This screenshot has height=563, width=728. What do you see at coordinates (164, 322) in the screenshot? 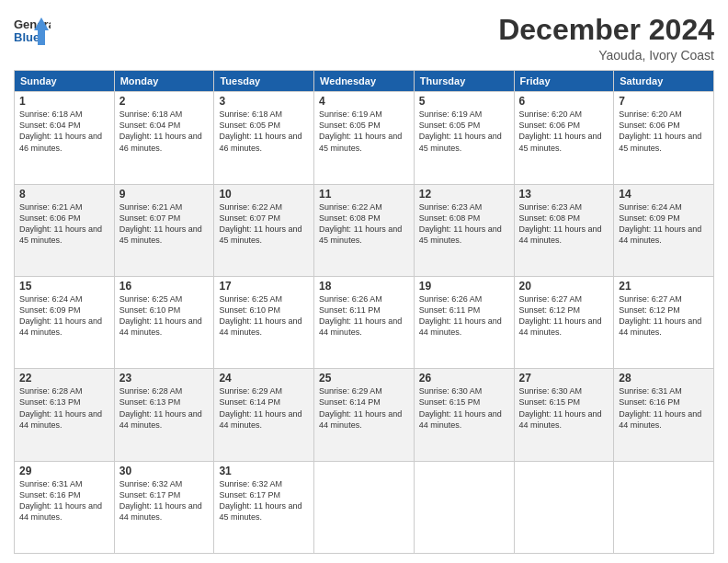
I see `calendar-cell: 16Sunrise: 6:25 AMSunset: 6:10 PMDayligh…` at bounding box center [164, 322].